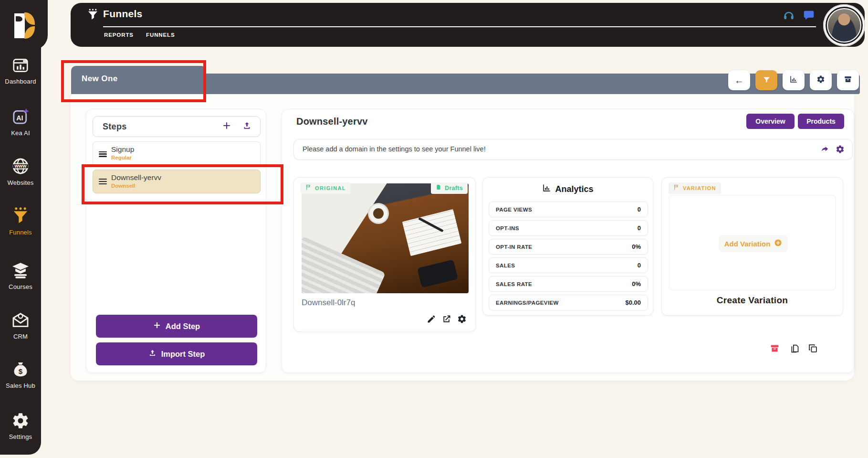 This screenshot has width=868, height=458. What do you see at coordinates (568, 228) in the screenshot?
I see `analytics-row-opt-ins: OPT-INS0` at bounding box center [568, 228].